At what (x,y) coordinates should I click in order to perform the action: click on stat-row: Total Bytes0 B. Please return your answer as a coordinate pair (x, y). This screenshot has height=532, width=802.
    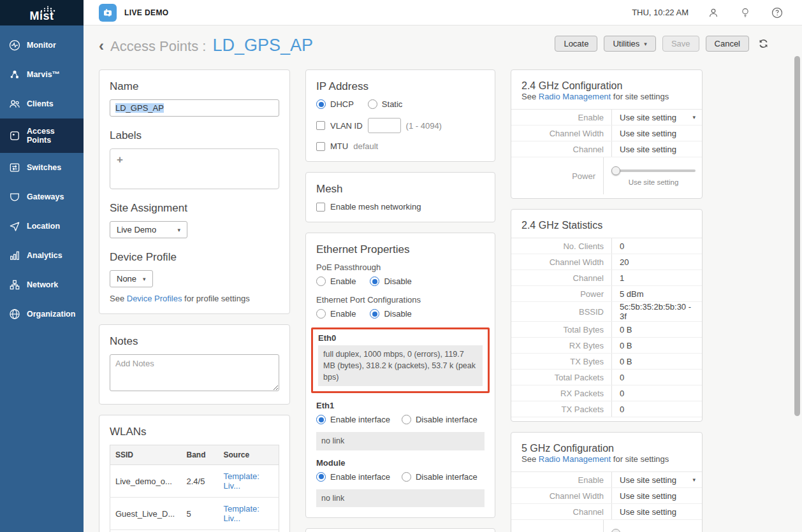
    Looking at the image, I should click on (607, 330).